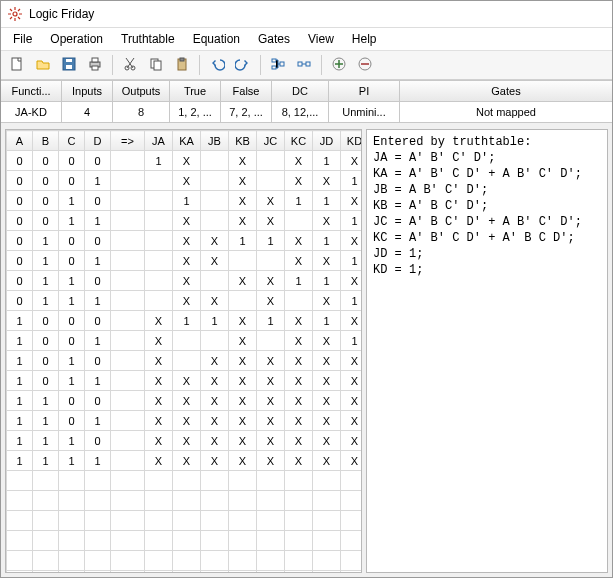 This screenshot has height=578, width=613. Describe the element at coordinates (184, 281) in the screenshot. I see `table-row: 0110XXX11X` at that location.